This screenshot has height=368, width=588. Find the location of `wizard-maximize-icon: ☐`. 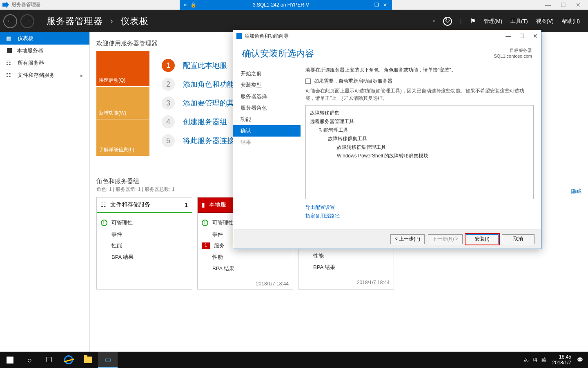

wizard-maximize-icon: ☐ is located at coordinates (522, 36).